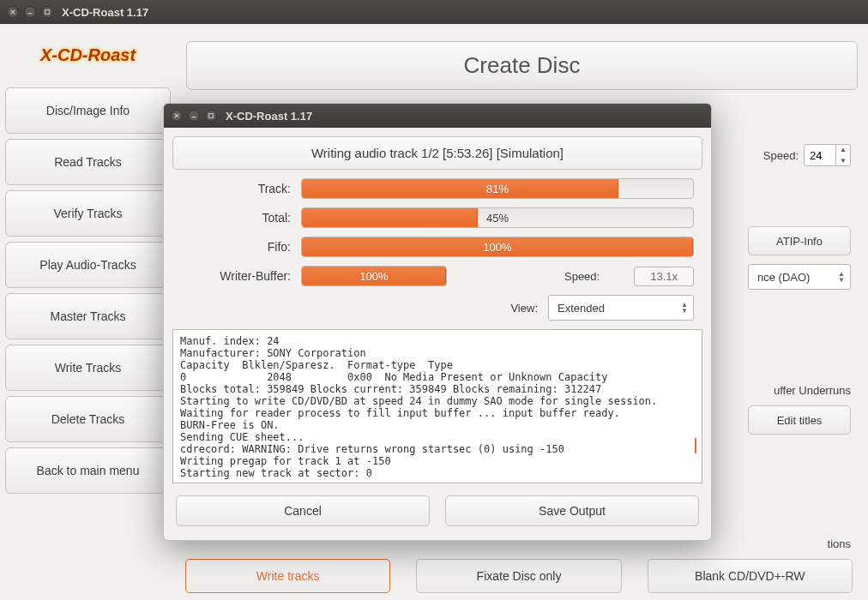 Image resolution: width=868 pixels, height=600 pixels. Describe the element at coordinates (88, 471) in the screenshot. I see `sidebar-item-label: Back to main menu` at that location.